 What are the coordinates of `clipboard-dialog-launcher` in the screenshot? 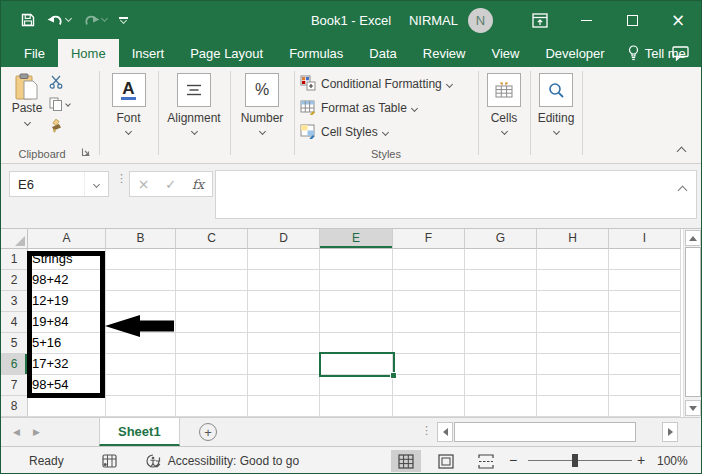 It's located at (86, 153).